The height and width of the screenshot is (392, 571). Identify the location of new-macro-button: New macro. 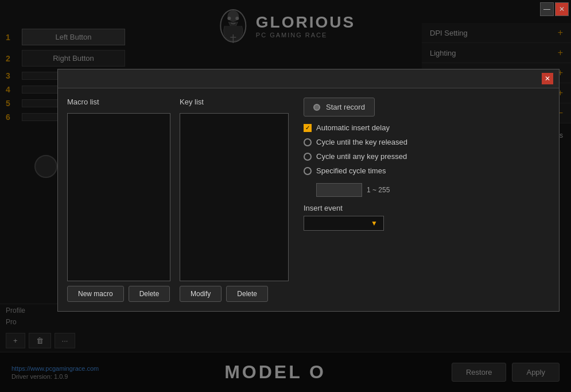
(95, 294).